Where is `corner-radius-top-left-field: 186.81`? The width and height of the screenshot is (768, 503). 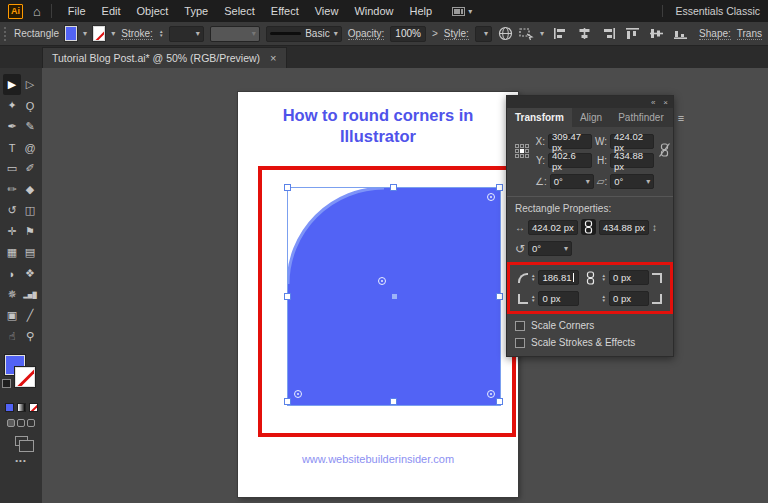
corner-radius-top-left-field: 186.81 is located at coordinates (558, 278).